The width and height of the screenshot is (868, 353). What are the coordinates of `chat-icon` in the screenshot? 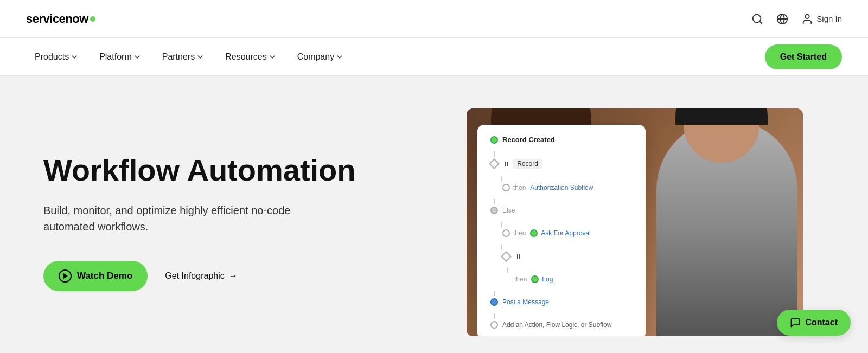 It's located at (795, 323).